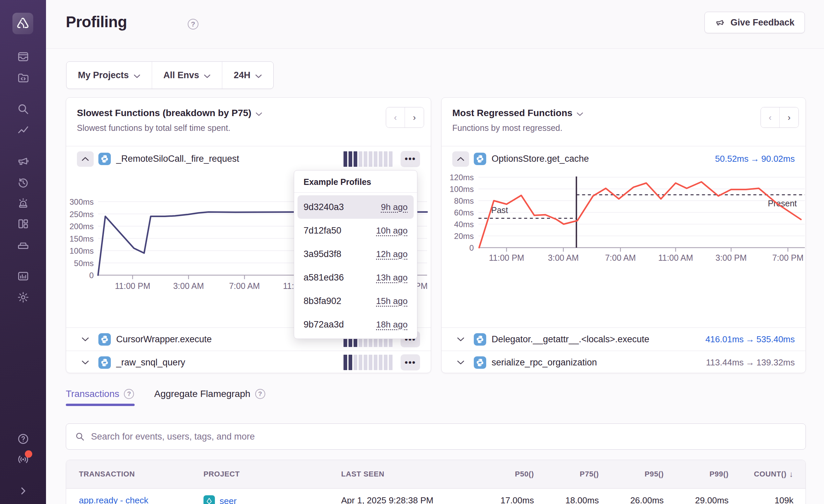 The height and width of the screenshot is (504, 824). Describe the element at coordinates (322, 231) in the screenshot. I see `profile-id-link: 7d12fa50` at that location.